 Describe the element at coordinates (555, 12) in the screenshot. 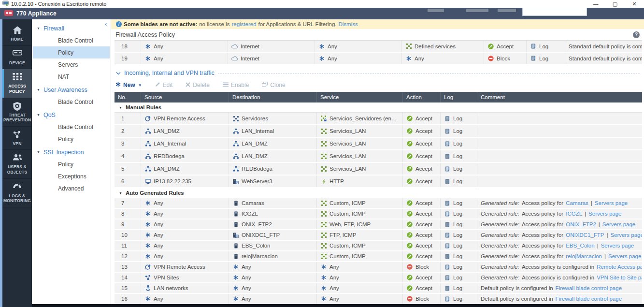

I see `header-search-input` at that location.